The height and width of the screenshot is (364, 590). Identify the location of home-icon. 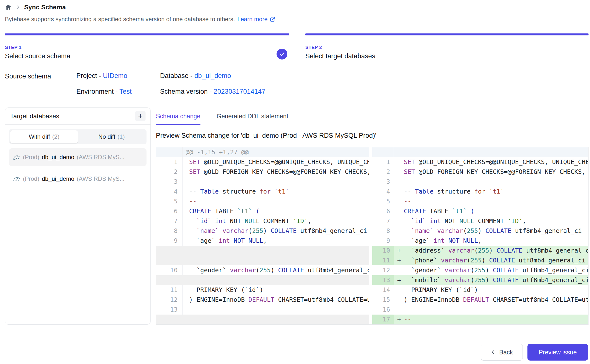
(8, 7).